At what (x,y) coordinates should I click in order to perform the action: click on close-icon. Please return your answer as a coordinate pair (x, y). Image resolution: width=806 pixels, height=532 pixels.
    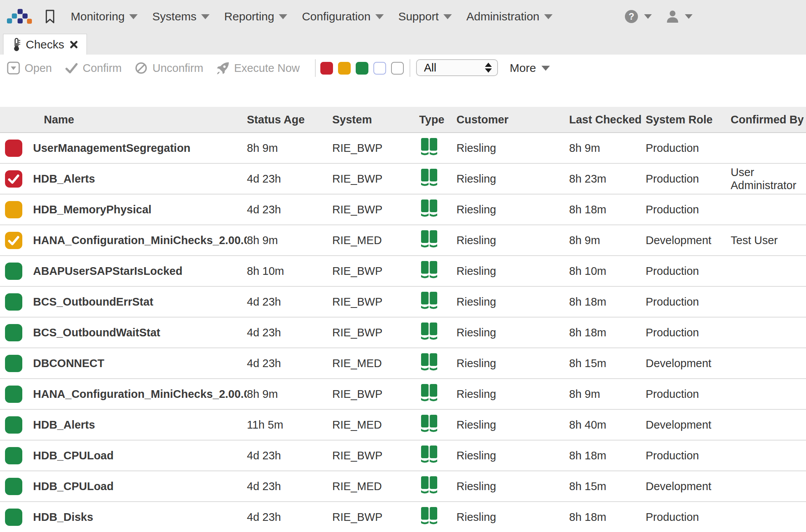
    Looking at the image, I should click on (74, 45).